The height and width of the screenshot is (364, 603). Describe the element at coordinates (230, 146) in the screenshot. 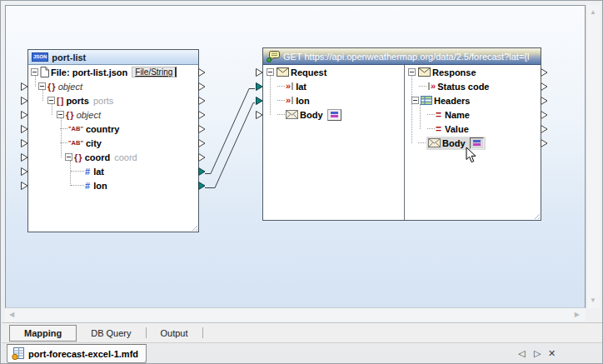

I see `connector-lon` at that location.